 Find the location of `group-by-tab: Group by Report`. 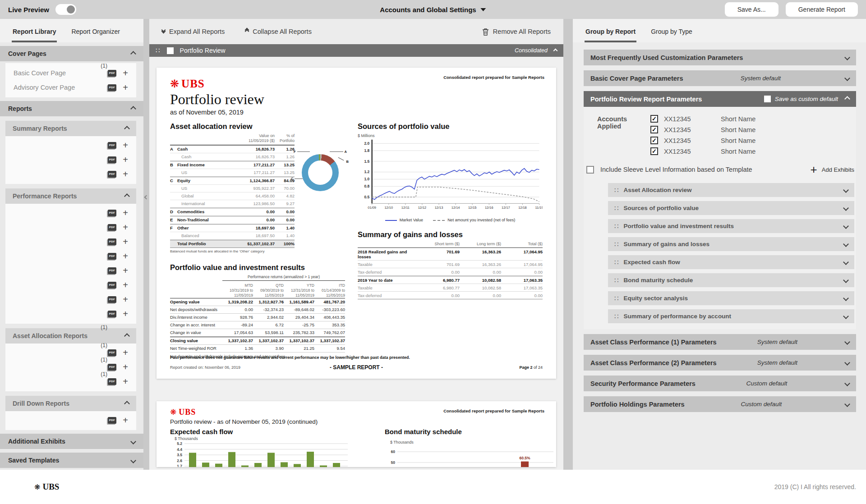

group-by-tab: Group by Report is located at coordinates (611, 32).